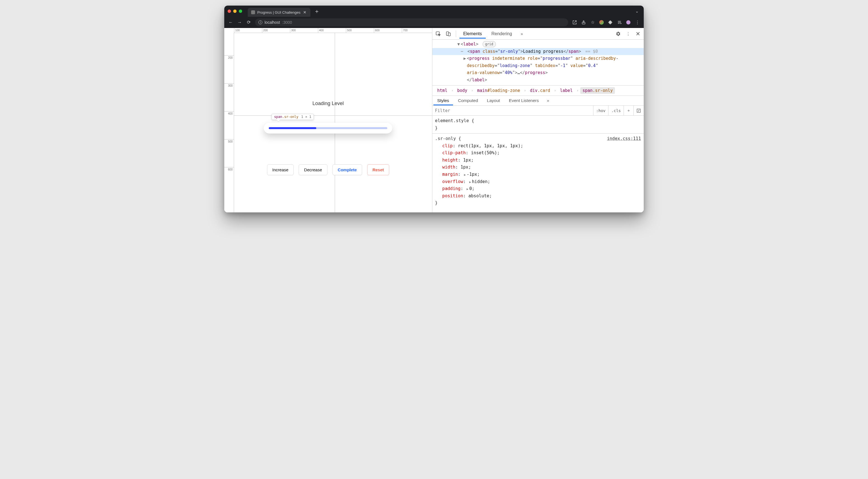 The height and width of the screenshot is (479, 868). I want to click on browser-tab: Progress | GUI Challenges ✕, so click(279, 12).